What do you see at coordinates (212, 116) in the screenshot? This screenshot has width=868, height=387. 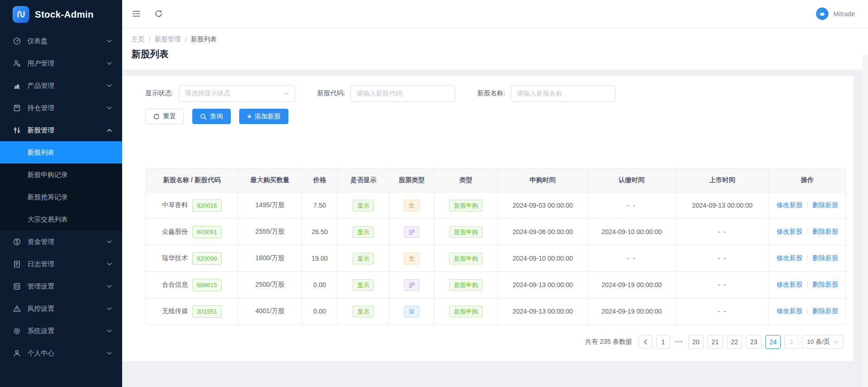 I see `query-button: 查询` at bounding box center [212, 116].